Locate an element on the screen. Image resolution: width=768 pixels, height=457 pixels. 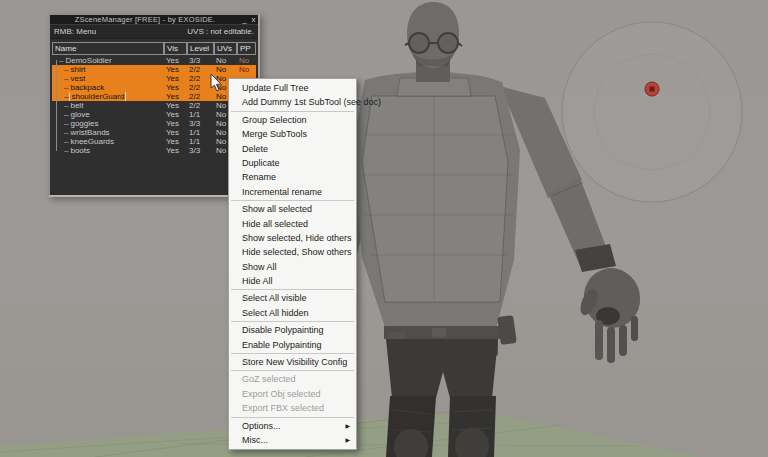
subtool-name-cell: –vest is located at coordinates (108, 78).